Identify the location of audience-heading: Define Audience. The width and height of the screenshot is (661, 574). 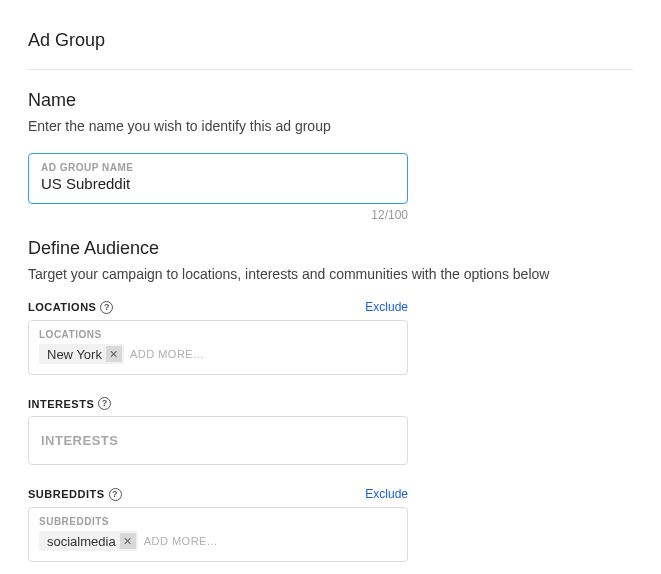
(330, 248).